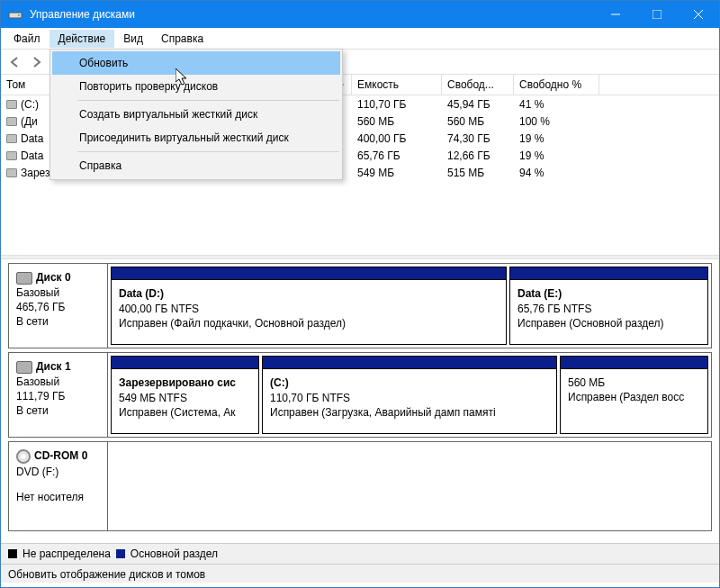 This screenshot has width=720, height=588. I want to click on legend-swatch-unallocated, so click(13, 554).